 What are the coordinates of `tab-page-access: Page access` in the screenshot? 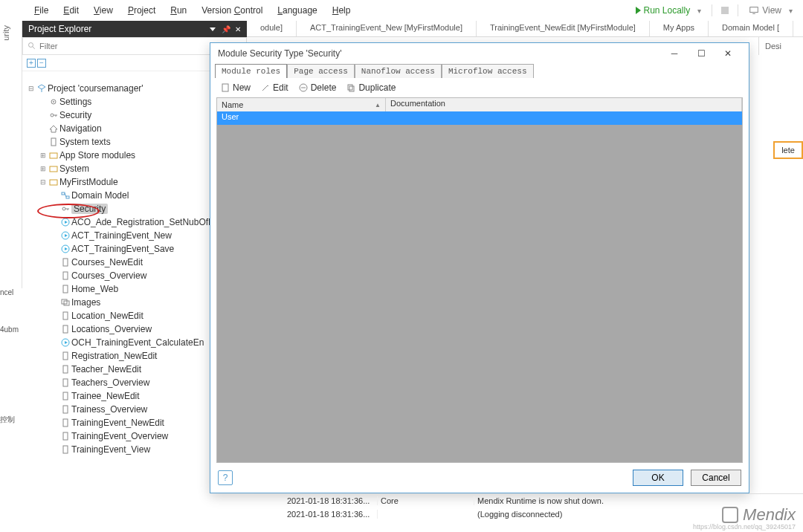 It's located at (321, 71).